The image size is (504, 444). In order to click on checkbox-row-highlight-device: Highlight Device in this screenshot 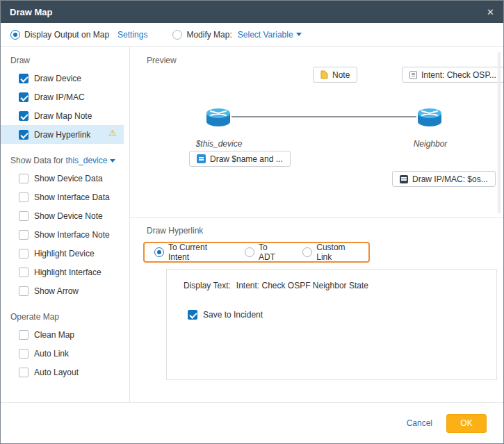, I will do `click(65, 253)`.